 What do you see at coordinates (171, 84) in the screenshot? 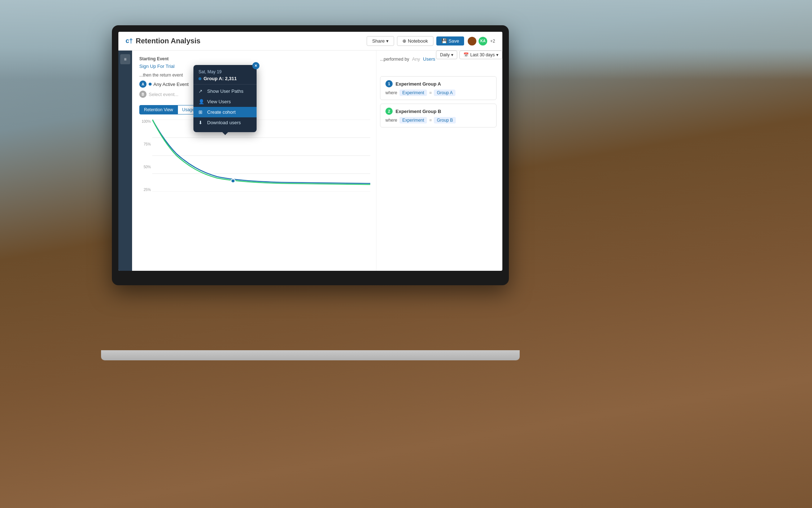
I see `event-a-label: Any Active Event` at bounding box center [171, 84].